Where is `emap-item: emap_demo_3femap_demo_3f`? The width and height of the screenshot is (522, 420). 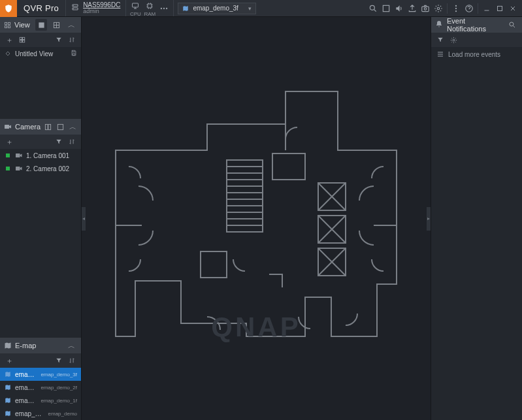
emap-item: emap_demo_3femap_demo_3f is located at coordinates (41, 374).